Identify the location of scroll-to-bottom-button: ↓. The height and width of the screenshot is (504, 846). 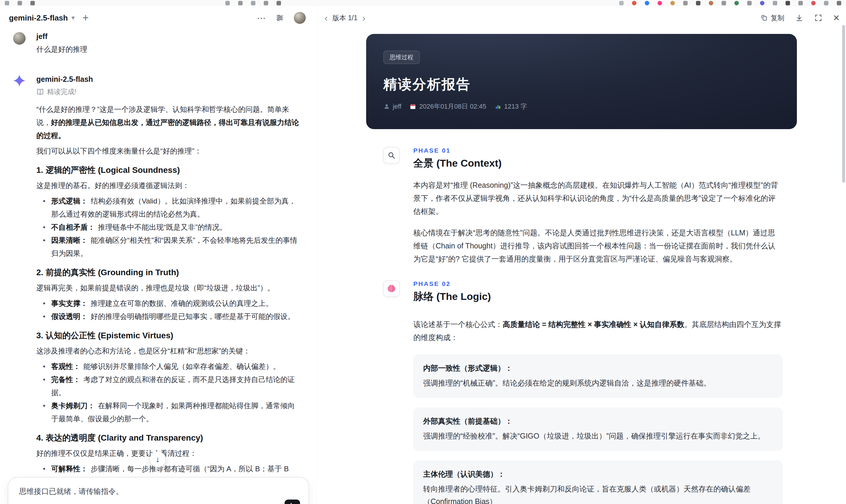
(158, 459).